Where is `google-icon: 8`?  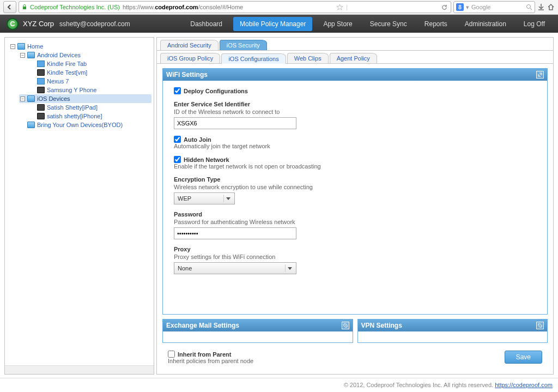
google-icon: 8 is located at coordinates (460, 7).